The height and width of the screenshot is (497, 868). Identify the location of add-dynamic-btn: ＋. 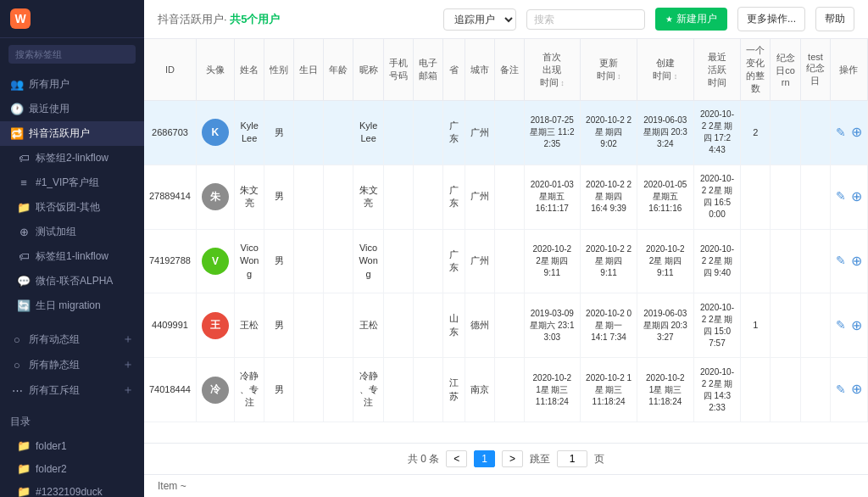
(128, 339).